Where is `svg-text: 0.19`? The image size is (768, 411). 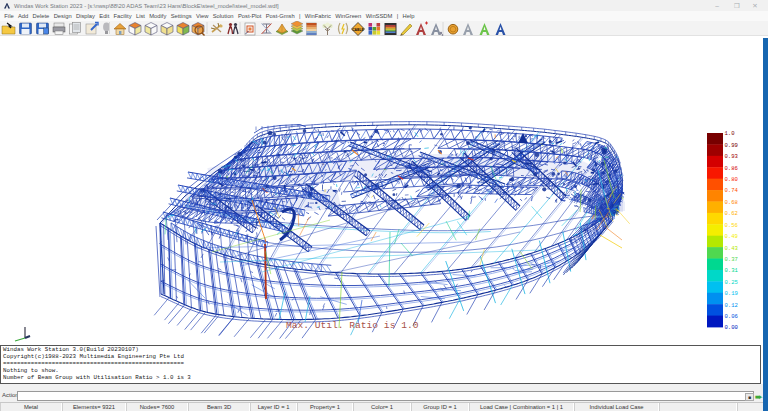 svg-text: 0.19 is located at coordinates (732, 294).